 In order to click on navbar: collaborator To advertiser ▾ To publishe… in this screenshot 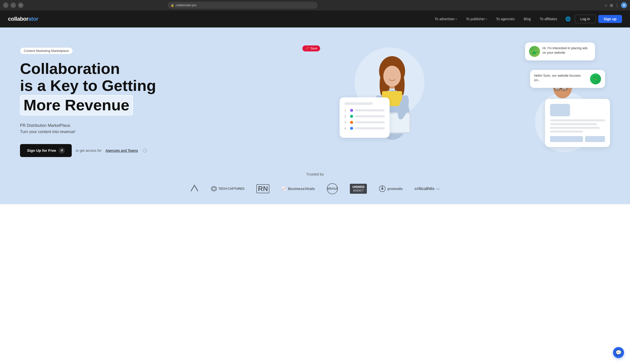, I will do `click(315, 19)`.